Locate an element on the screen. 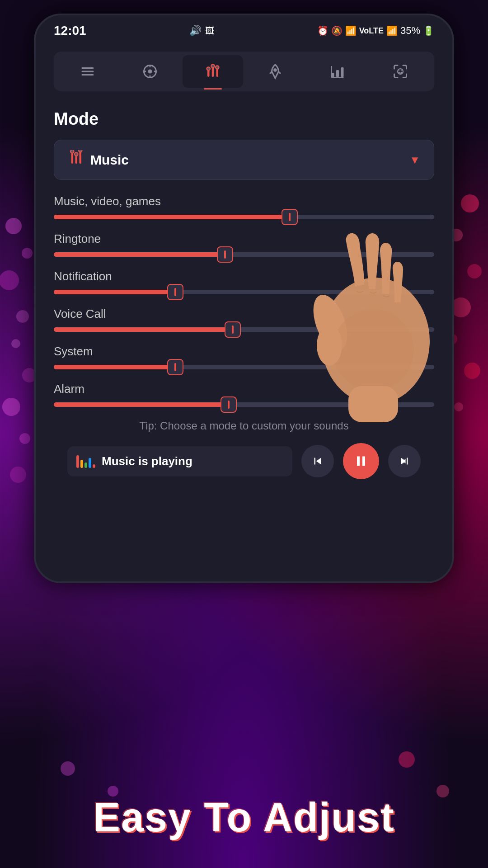 The height and width of the screenshot is (868, 488). prev-button is located at coordinates (318, 461).